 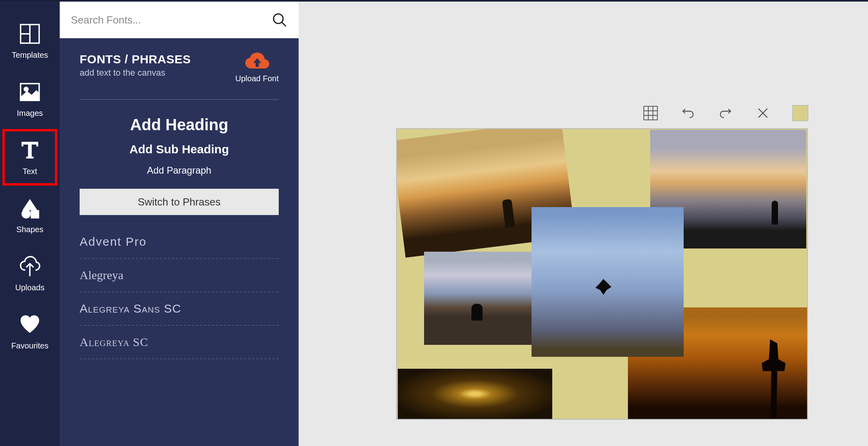 What do you see at coordinates (30, 157) in the screenshot?
I see `nav-item-text: Text` at bounding box center [30, 157].